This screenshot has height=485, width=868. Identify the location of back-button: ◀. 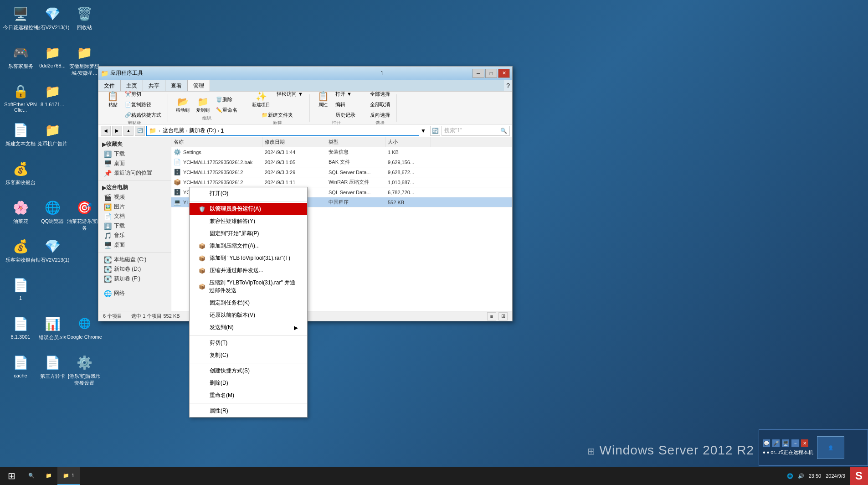
(106, 131).